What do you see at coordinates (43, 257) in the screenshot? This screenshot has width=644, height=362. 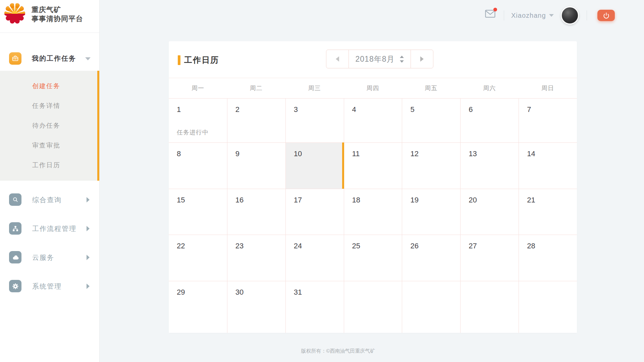 I see `sidebar-item-label: 云服务` at bounding box center [43, 257].